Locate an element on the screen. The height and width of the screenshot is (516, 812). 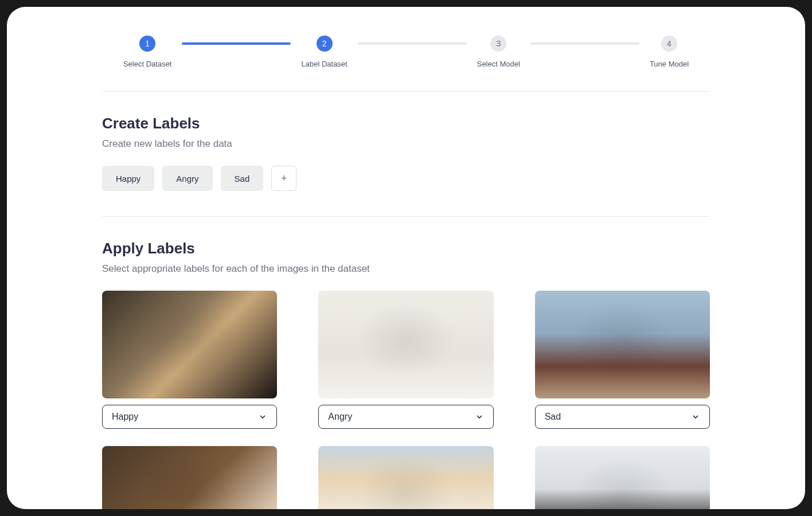
progress-stepper: 1 Select Dataset 2 Label Dataset 3 Selec… is located at coordinates (406, 52).